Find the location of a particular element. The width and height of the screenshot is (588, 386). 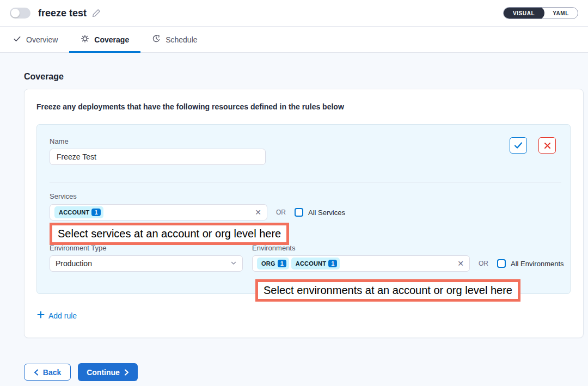

all-environments-label: All Environments is located at coordinates (537, 264).